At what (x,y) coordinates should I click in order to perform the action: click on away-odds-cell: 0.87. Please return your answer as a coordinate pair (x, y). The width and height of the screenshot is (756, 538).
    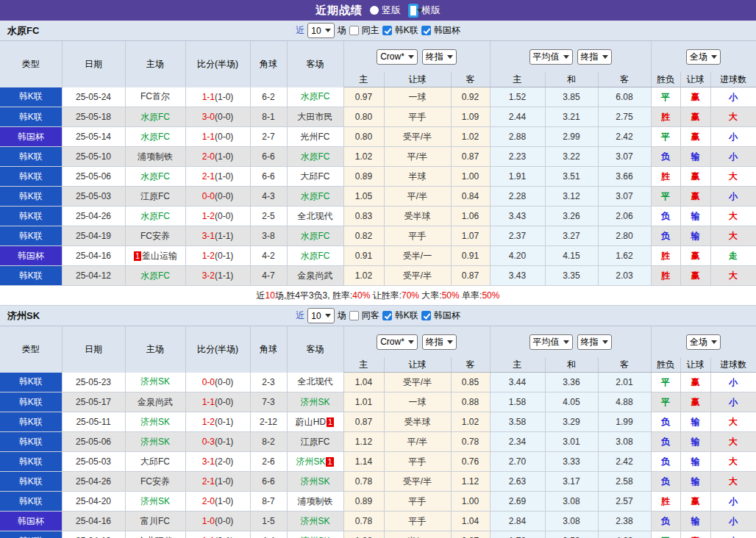
    Looking at the image, I should click on (471, 157).